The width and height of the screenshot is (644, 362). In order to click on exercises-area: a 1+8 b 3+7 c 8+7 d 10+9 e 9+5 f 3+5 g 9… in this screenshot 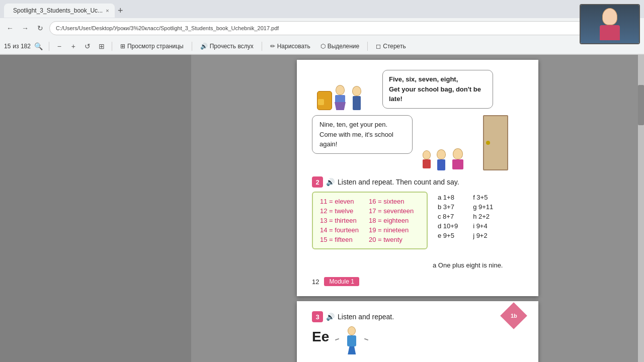, I will do `click(465, 215)`.